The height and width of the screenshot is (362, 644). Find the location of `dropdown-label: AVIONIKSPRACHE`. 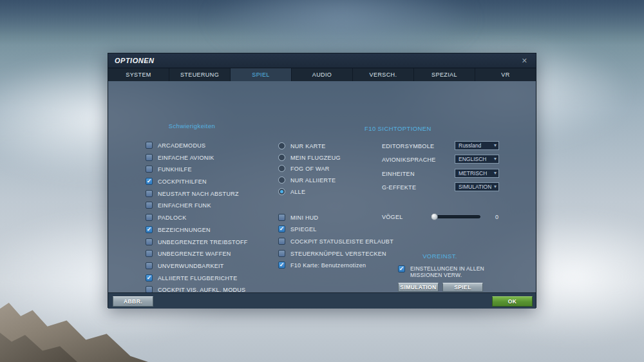

dropdown-label: AVIONIKSPRACHE is located at coordinates (409, 160).